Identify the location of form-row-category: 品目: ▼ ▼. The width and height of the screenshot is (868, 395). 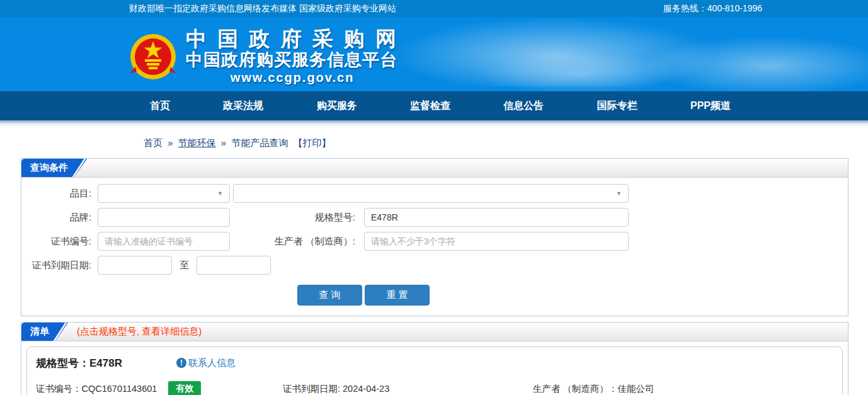
(435, 193).